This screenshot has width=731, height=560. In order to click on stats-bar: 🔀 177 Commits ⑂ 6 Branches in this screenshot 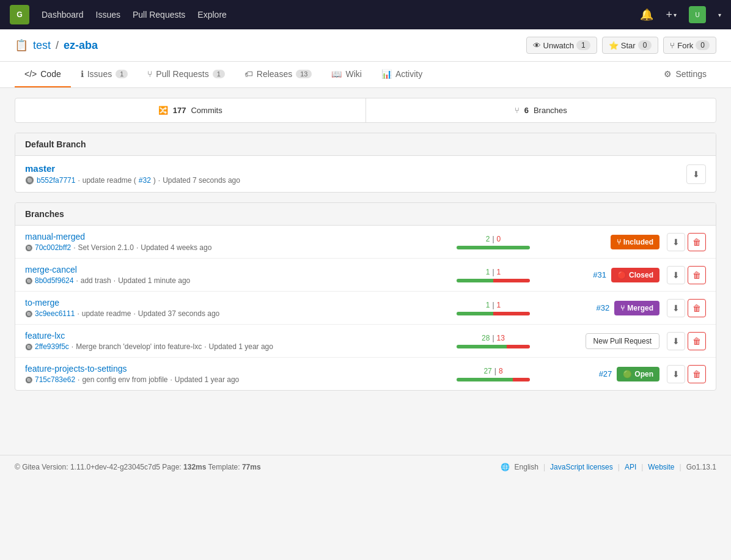, I will do `click(366, 110)`.